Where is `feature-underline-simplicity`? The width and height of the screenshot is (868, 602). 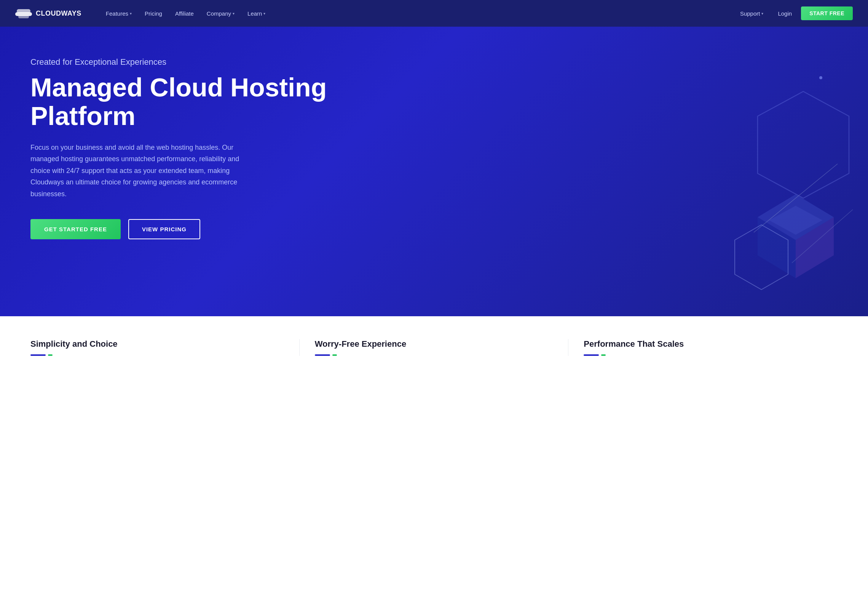
feature-underline-simplicity is located at coordinates (157, 355).